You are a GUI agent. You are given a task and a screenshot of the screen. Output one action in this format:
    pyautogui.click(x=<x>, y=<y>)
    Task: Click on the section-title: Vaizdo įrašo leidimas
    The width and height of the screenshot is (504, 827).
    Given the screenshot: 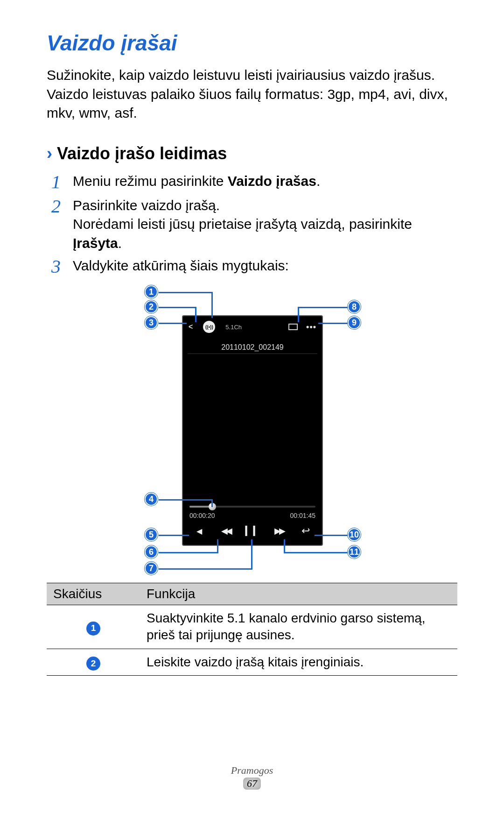 What is the action you would take?
    pyautogui.click(x=142, y=154)
    